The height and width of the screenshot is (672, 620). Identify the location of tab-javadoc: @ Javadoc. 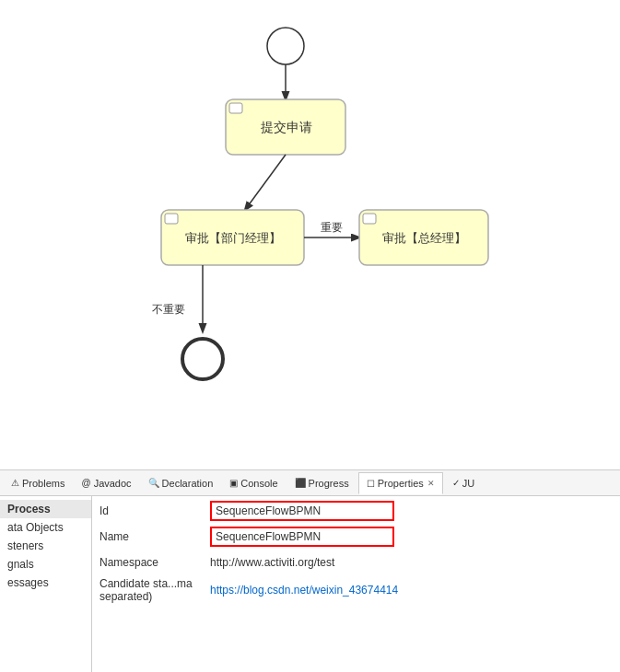
(106, 483).